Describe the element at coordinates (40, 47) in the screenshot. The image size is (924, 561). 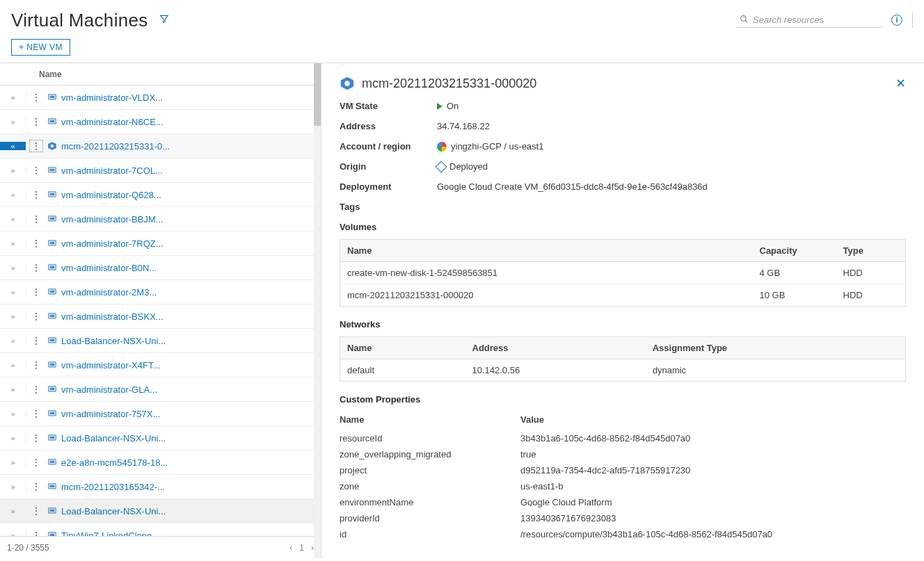
I see `new-vm-button: + NEW VM` at that location.